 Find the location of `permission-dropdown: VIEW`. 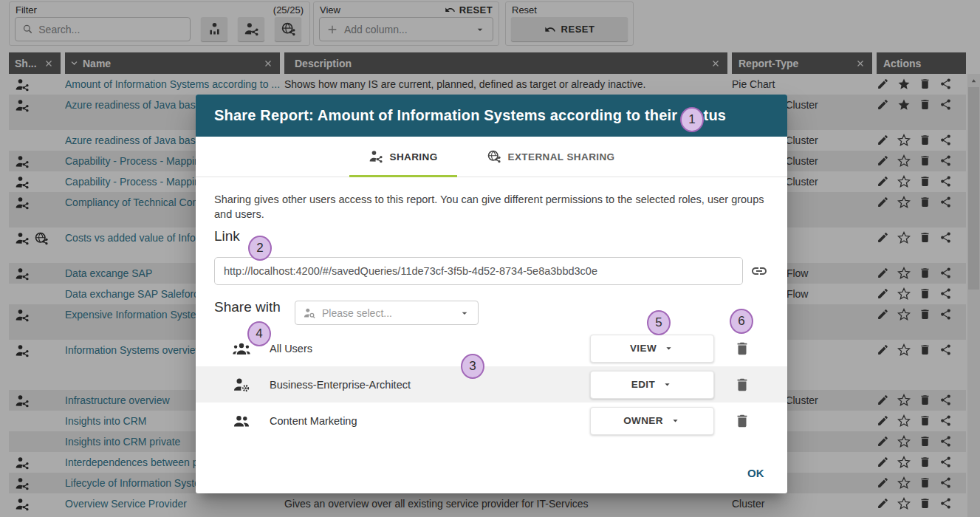

permission-dropdown: VIEW is located at coordinates (652, 349).